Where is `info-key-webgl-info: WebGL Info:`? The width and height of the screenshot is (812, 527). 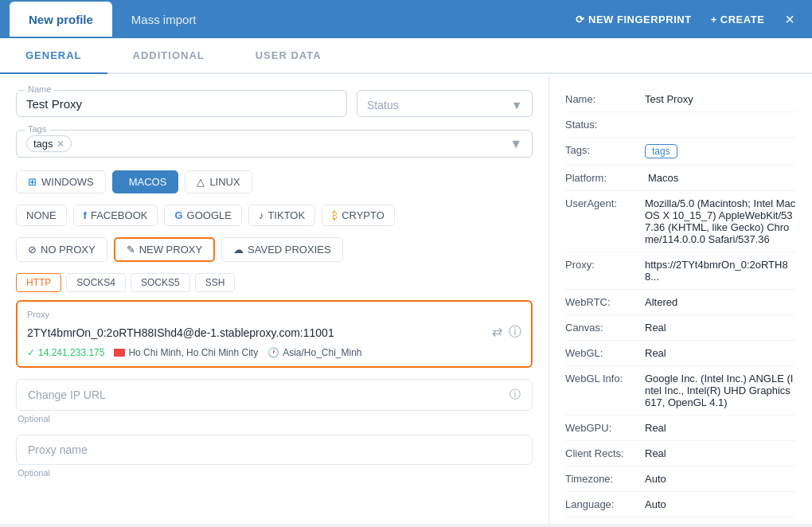 info-key-webgl-info: WebGL Info: is located at coordinates (605, 379).